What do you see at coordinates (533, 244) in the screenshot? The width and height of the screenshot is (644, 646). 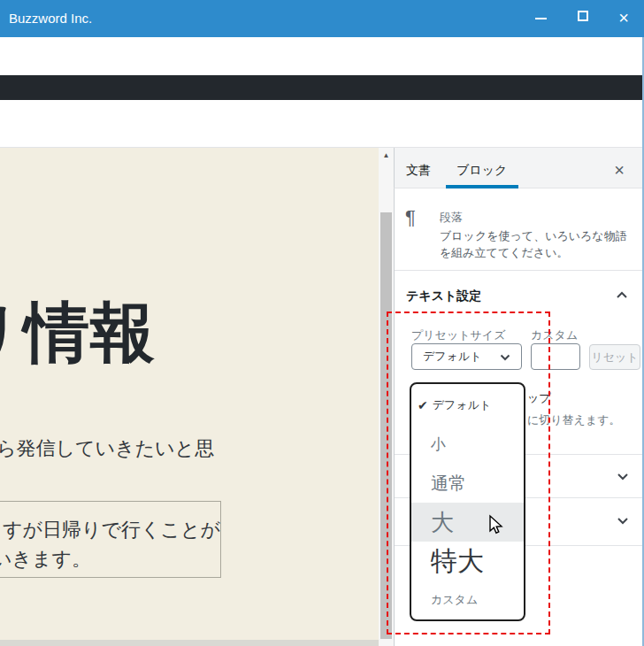 I see `block-description: ブロックを使って、いろいろな物語 を組み立ててください。` at bounding box center [533, 244].